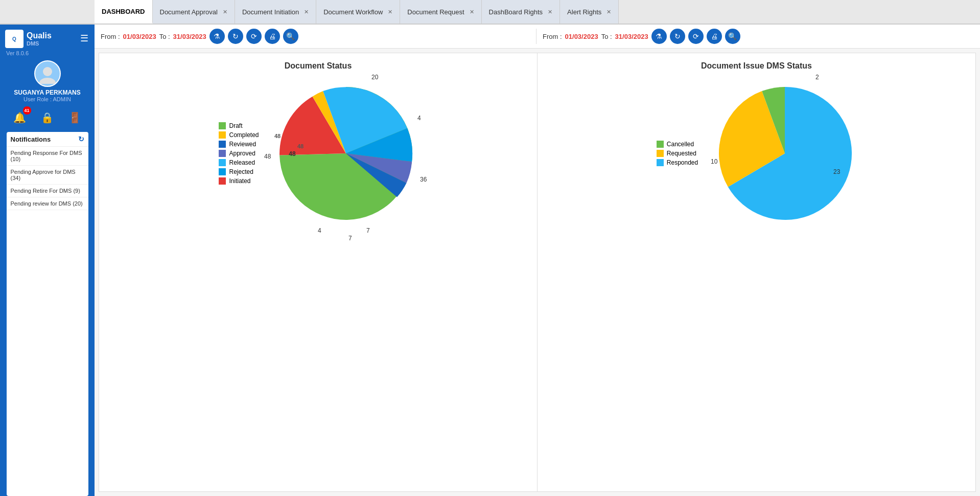 Image resolution: width=980 pixels, height=496 pixels. I want to click on tab-label: Document Workflow, so click(353, 12).